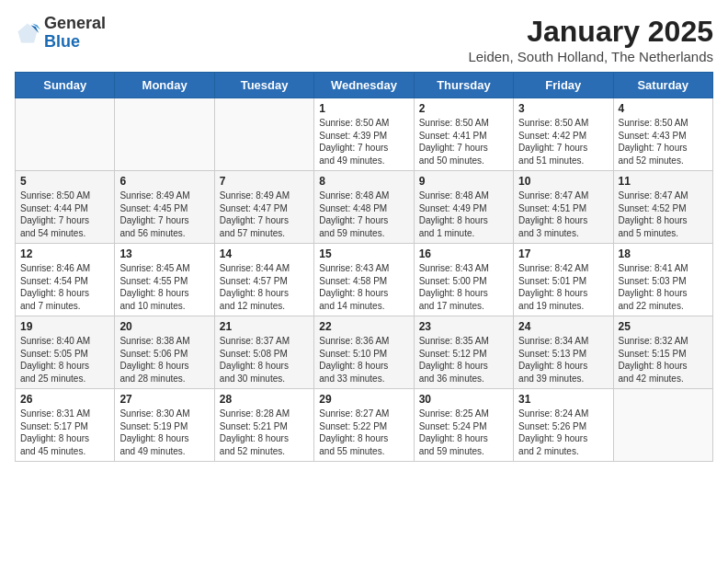 This screenshot has height=563, width=728. What do you see at coordinates (563, 452) in the screenshot?
I see `cell-line: and 2 minutes.` at bounding box center [563, 452].